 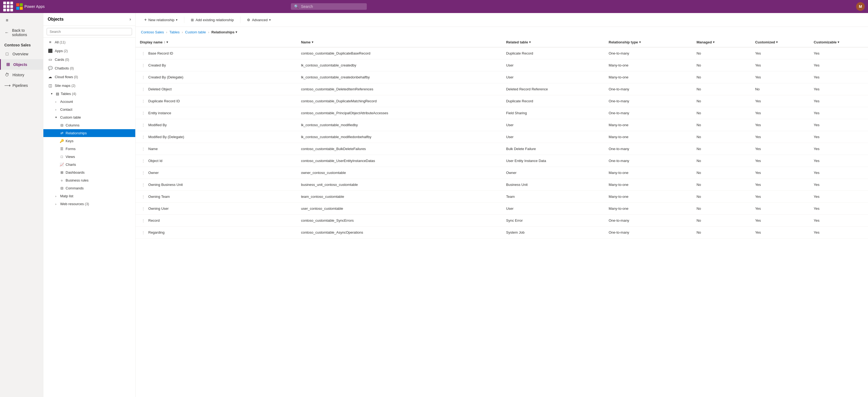 What do you see at coordinates (216, 42) in the screenshot?
I see `col-display-name: Display name ↑▾` at bounding box center [216, 42].